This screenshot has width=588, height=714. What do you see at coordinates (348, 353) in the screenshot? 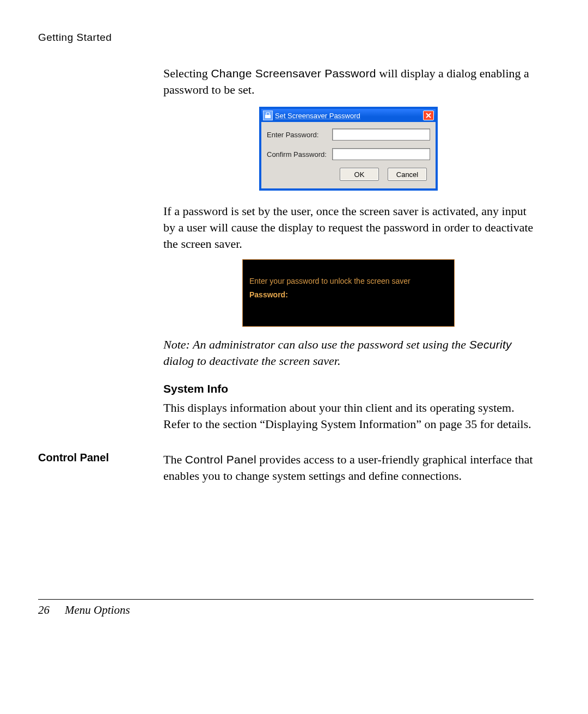
I see `note-text: Note: An administrator can also use the …` at bounding box center [348, 353].